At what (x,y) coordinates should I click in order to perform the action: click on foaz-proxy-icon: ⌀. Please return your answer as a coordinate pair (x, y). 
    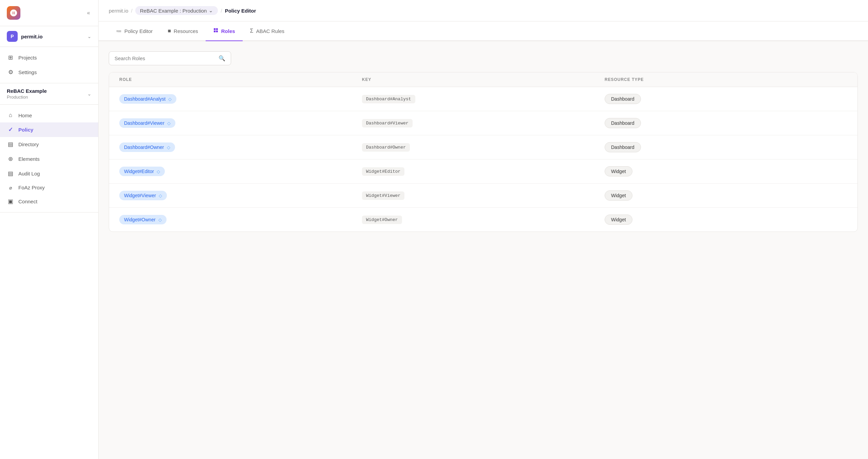
    Looking at the image, I should click on (11, 188).